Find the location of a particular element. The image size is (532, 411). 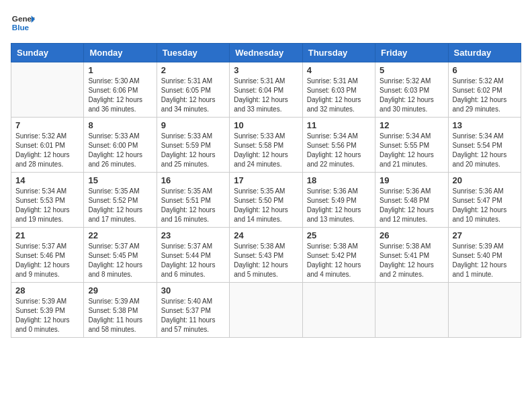

day-content: Sunrise: 5:33 AM Sunset: 6:00 PM Dayligh… is located at coordinates (120, 150).